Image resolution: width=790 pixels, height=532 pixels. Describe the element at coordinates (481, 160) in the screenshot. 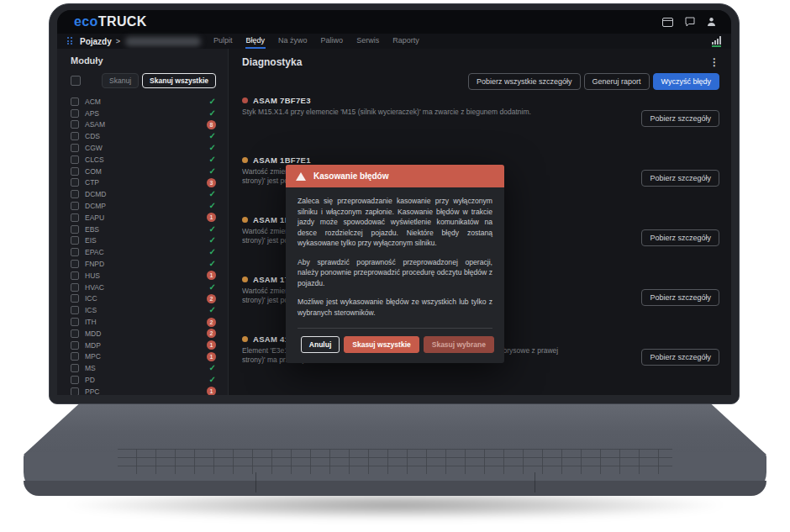

I see `error-entry-head: ASAM 1BF7E1` at that location.